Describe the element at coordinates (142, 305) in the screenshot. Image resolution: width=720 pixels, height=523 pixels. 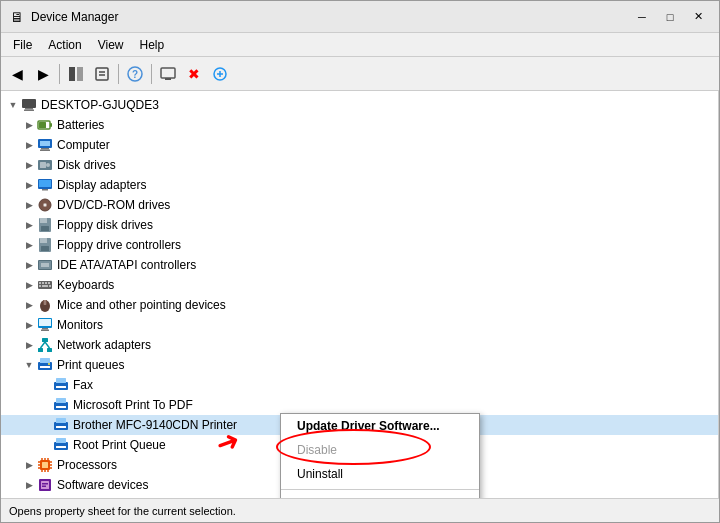
I see `tree-label-mice: Mice and other pointing devices` at that location.